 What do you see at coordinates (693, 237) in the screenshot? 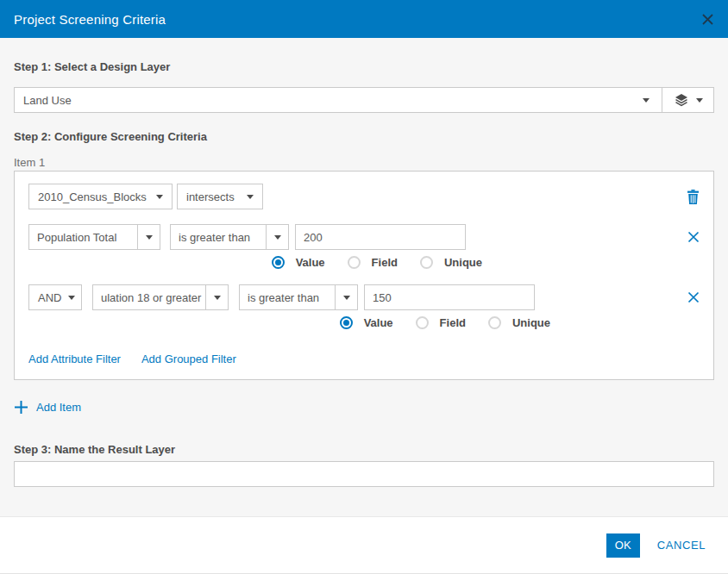
I see `filter1-remove-button` at bounding box center [693, 237].